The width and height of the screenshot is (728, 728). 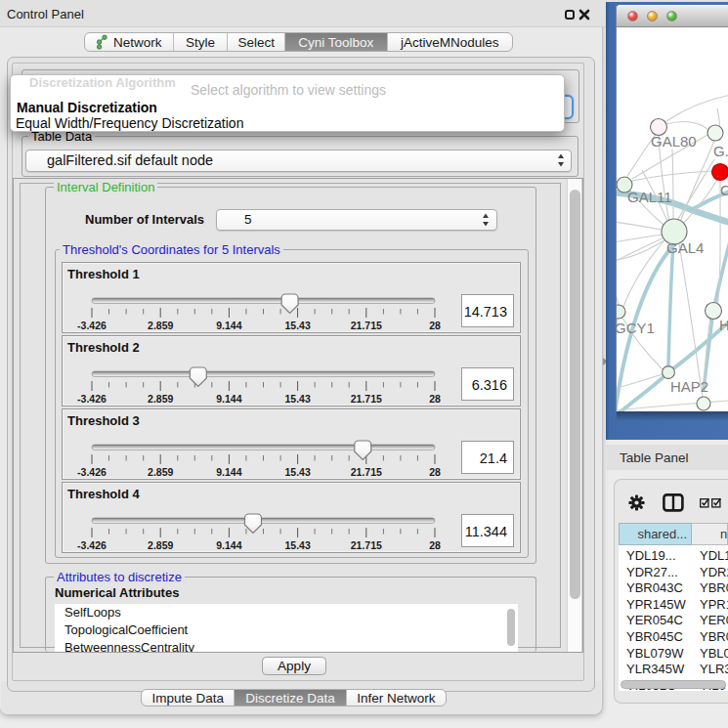 I want to click on svg-text: C, so click(x=724, y=190).